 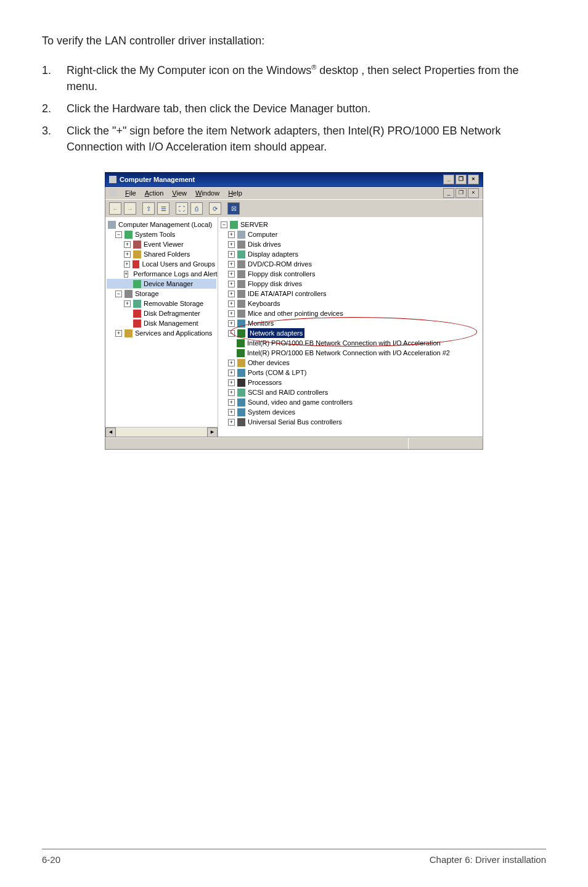 I want to click on menu-help: Help, so click(x=235, y=193).